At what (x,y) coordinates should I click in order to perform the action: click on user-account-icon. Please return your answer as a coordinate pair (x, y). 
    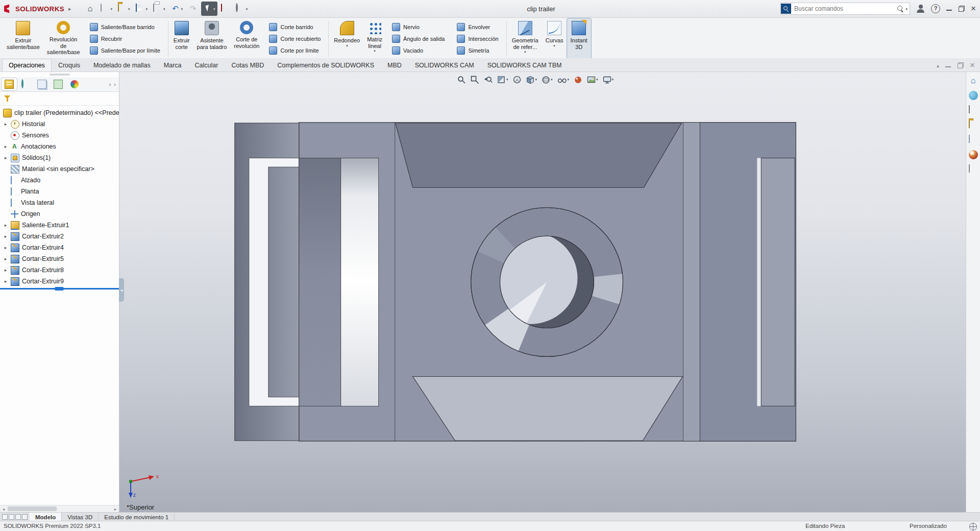
    Looking at the image, I should click on (921, 9).